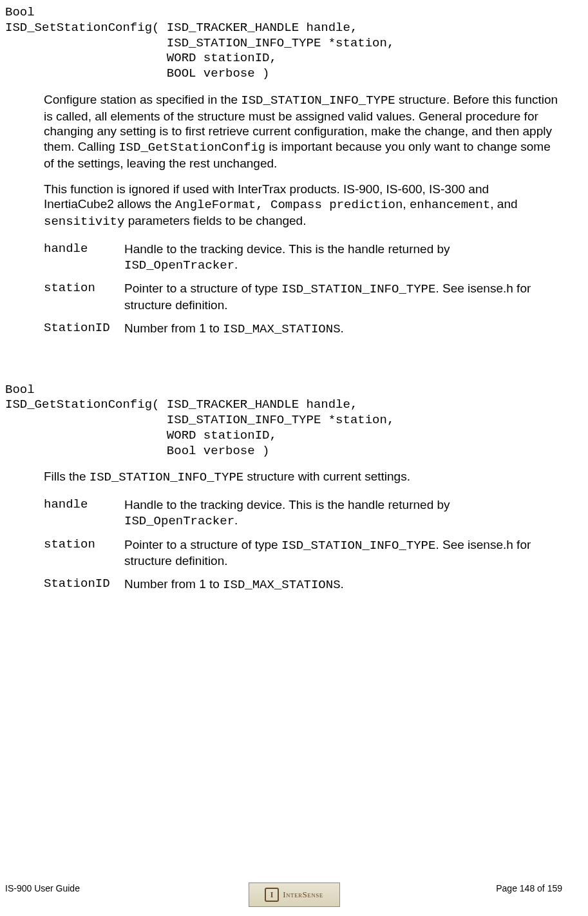  What do you see at coordinates (303, 206) in the screenshot?
I see `function-description-set-p2: This function is ignored if used with In…` at bounding box center [303, 206].